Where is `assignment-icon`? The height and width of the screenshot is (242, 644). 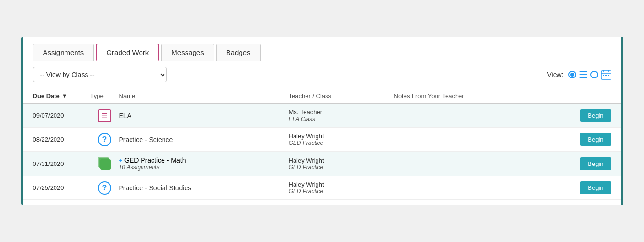
assignment-icon is located at coordinates (105, 116).